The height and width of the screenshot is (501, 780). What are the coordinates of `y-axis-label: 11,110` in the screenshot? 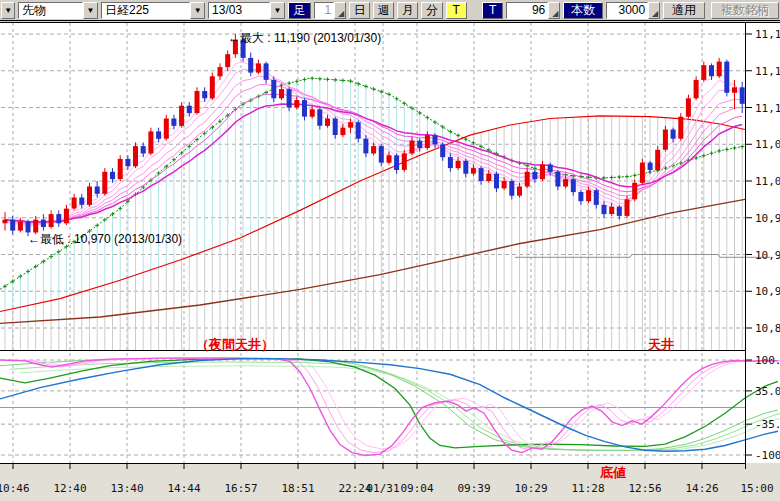 It's located at (768, 108).